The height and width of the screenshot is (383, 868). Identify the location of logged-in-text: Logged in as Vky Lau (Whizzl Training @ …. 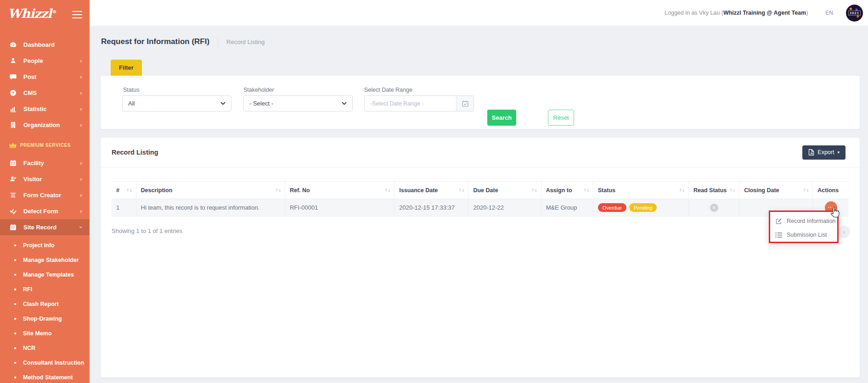
(736, 13).